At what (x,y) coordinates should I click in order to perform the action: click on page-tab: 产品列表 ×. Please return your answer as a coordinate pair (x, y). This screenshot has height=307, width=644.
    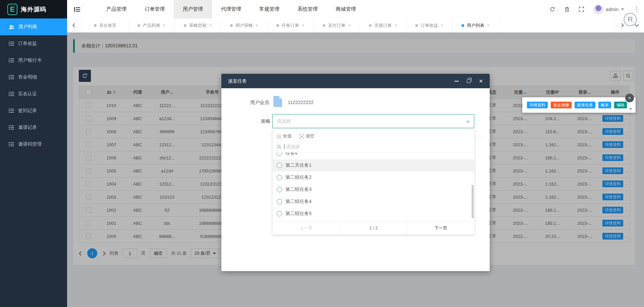
    Looking at the image, I should click on (152, 25).